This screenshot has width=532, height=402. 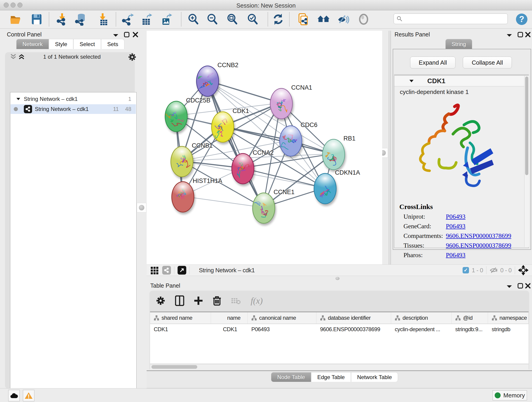 I want to click on cell: 9606.ENSP00000378699, so click(x=354, y=329).